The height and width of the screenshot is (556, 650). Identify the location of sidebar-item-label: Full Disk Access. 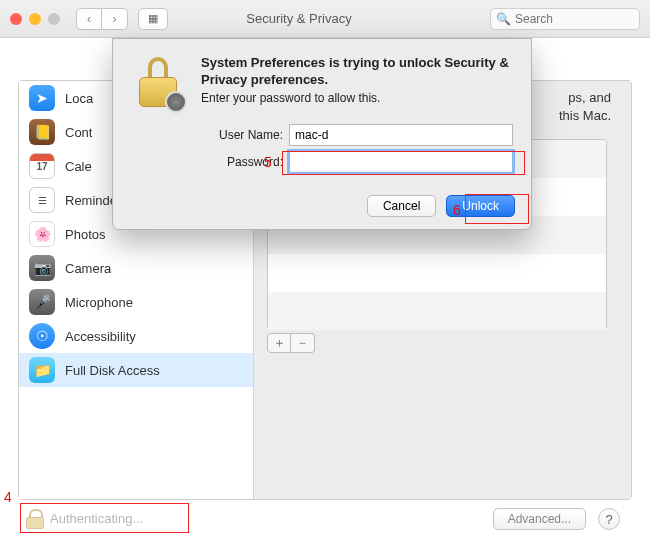
(112, 370).